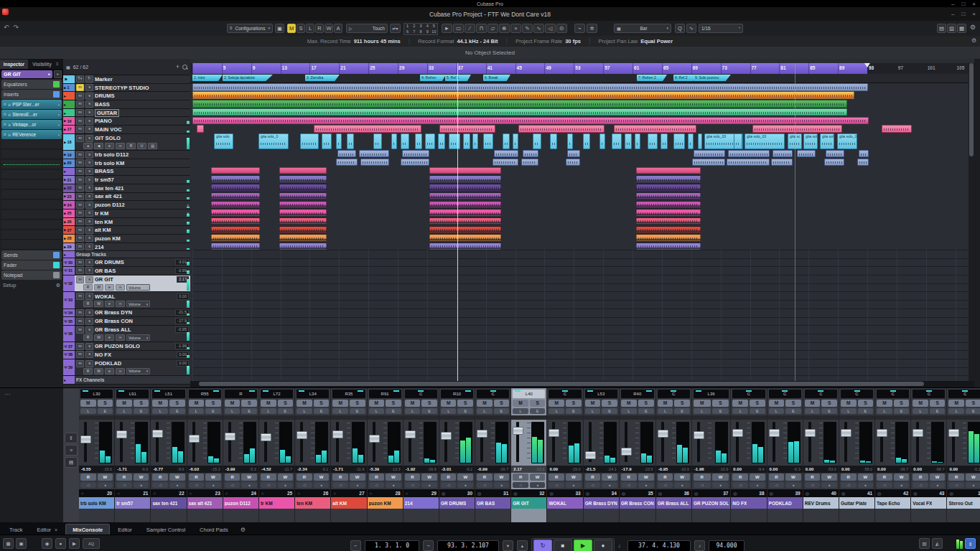  Describe the element at coordinates (126, 263) in the screenshot. I see `track-row-gr-drums: Ψ30msGR DRUMS-3.01` at that location.